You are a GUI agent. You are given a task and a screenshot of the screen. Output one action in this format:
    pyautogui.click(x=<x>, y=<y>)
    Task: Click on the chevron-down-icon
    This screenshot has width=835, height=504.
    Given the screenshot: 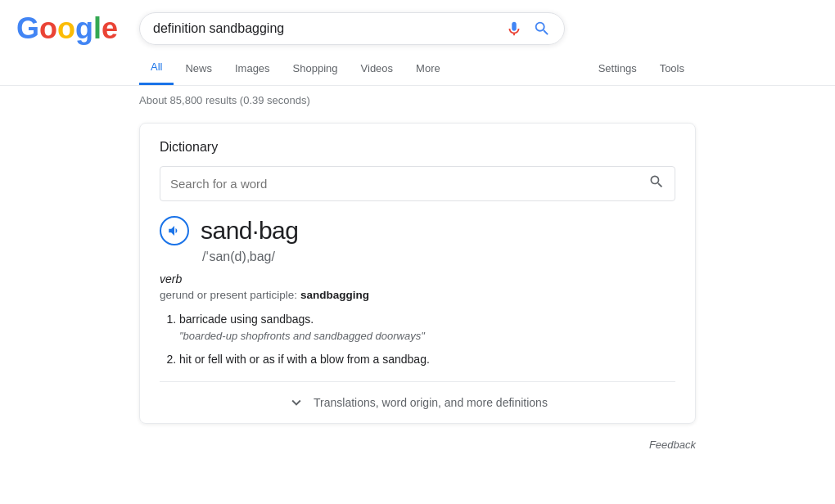 What is the action you would take?
    pyautogui.click(x=296, y=403)
    